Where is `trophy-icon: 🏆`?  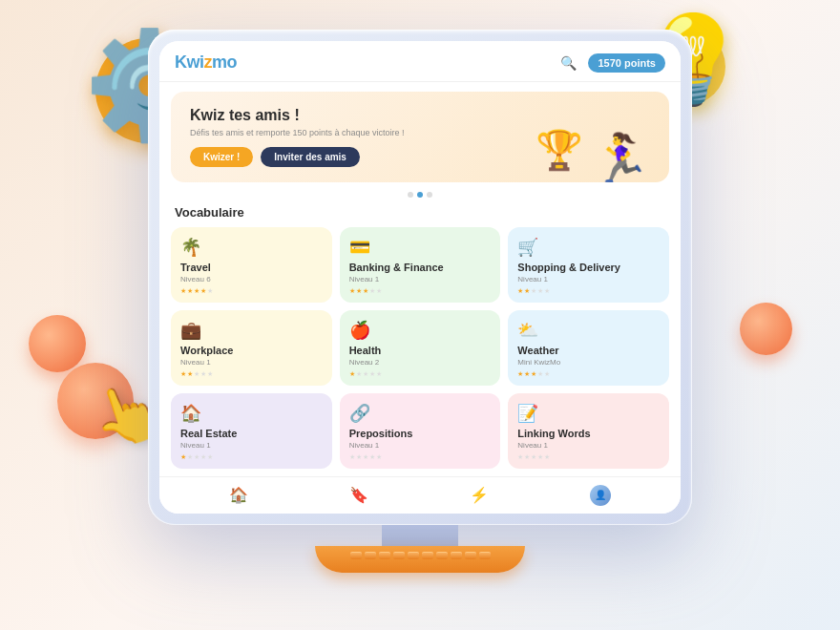
trophy-icon: 🏆 is located at coordinates (559, 151).